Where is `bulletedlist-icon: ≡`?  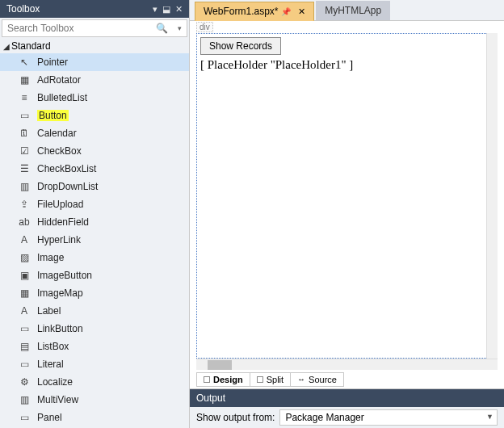 bulletedlist-icon: ≡ is located at coordinates (24, 98).